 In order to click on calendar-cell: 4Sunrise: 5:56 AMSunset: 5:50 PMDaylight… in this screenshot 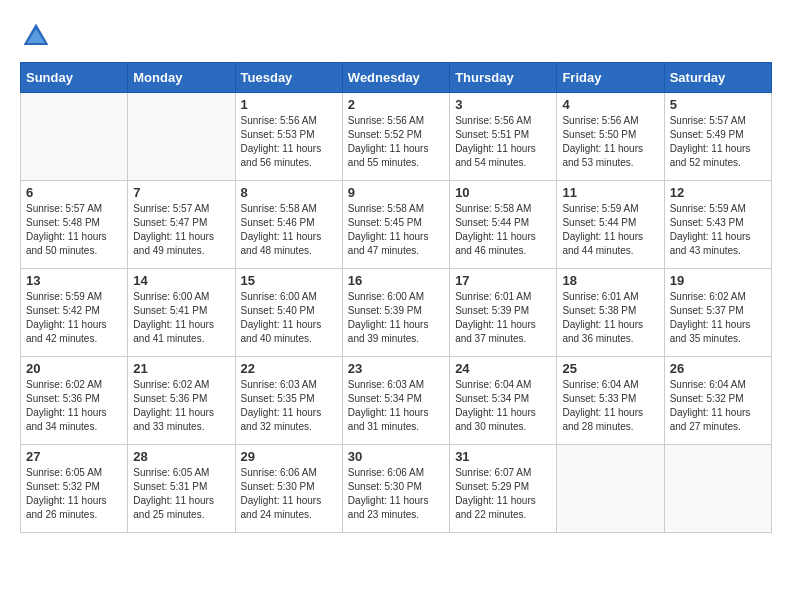, I will do `click(610, 137)`.